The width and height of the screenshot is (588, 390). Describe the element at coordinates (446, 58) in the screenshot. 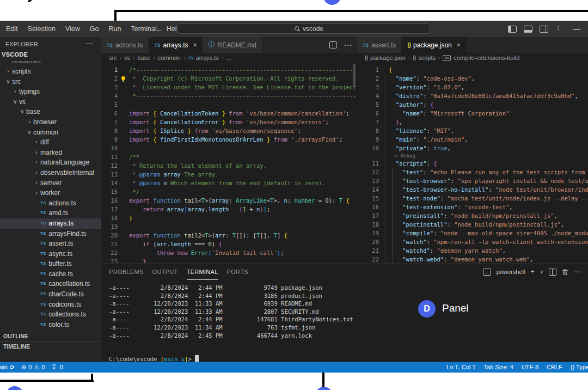

I see `string-symbol-icon: abc` at that location.